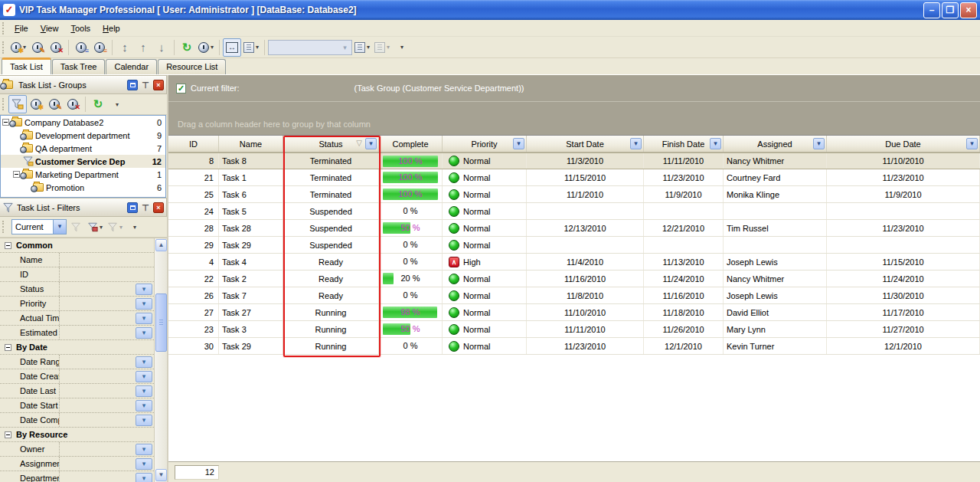 This screenshot has height=482, width=980. What do you see at coordinates (331, 144) in the screenshot?
I see `column-header-status: Status▽▾` at bounding box center [331, 144].